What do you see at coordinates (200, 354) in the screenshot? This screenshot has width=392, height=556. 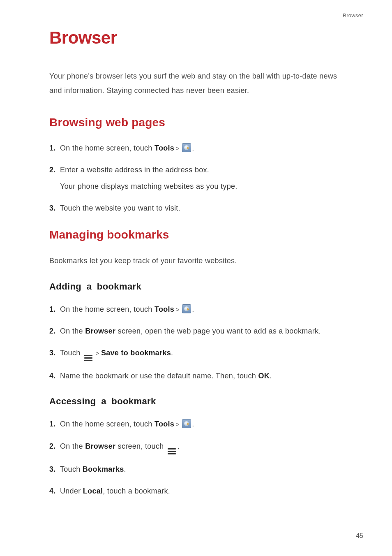 I see `list-item: 3. Touch >Save to bookmarks.` at bounding box center [200, 354].